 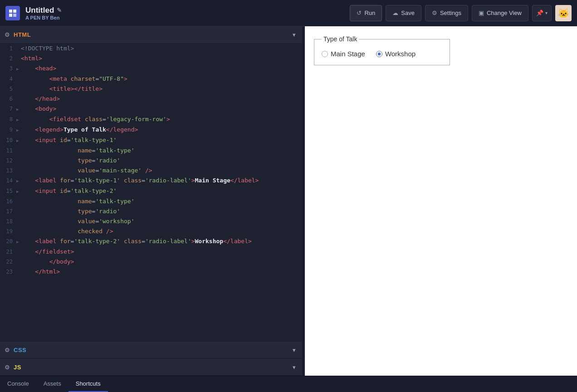 What do you see at coordinates (151, 130) in the screenshot?
I see `code-line: 9 ▶ <legend>Type of Talk</legend>` at bounding box center [151, 130].